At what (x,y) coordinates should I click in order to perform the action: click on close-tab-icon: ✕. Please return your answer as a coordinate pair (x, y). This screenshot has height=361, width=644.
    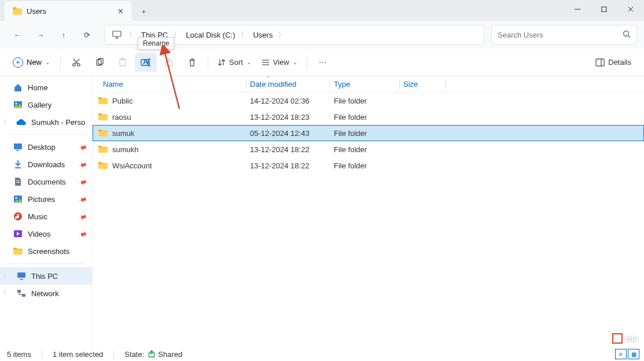
    Looking at the image, I should click on (120, 11).